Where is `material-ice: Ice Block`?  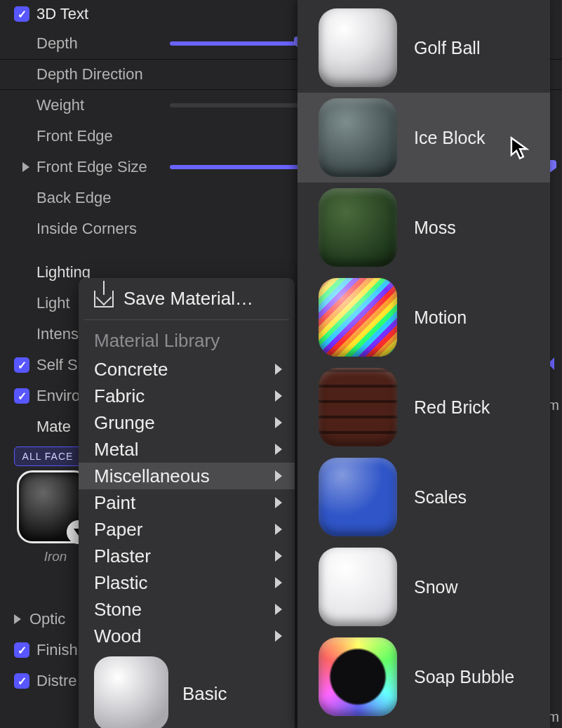 material-ice: Ice Block is located at coordinates (424, 138).